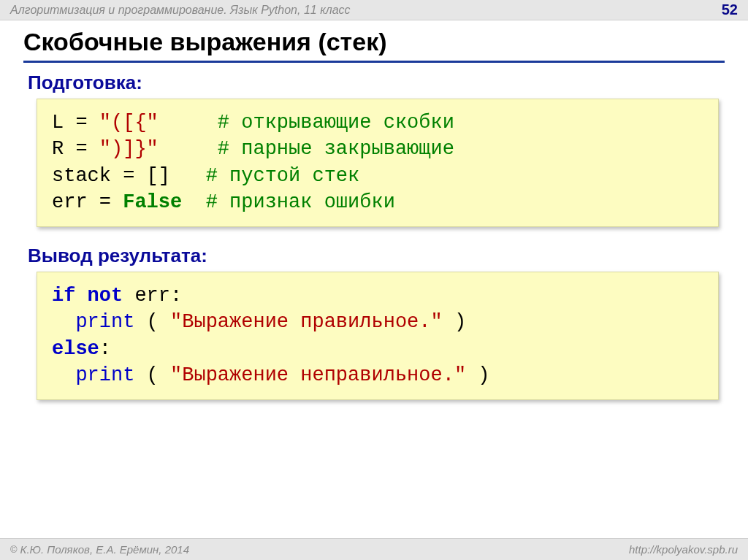  I want to click on header-bar: Алгоритмизация и программирование. Язык …, so click(374, 10).